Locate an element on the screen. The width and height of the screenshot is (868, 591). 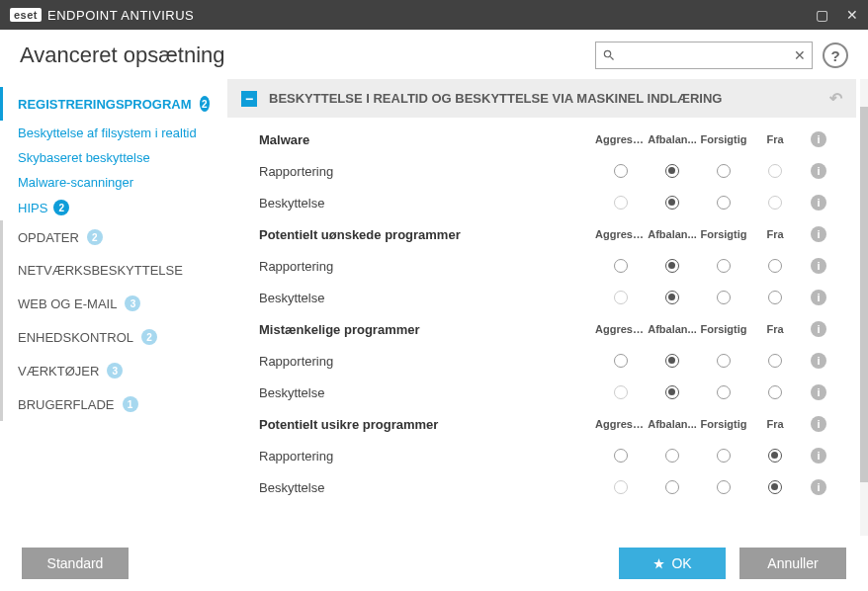
collapse-icon: − is located at coordinates (249, 99).